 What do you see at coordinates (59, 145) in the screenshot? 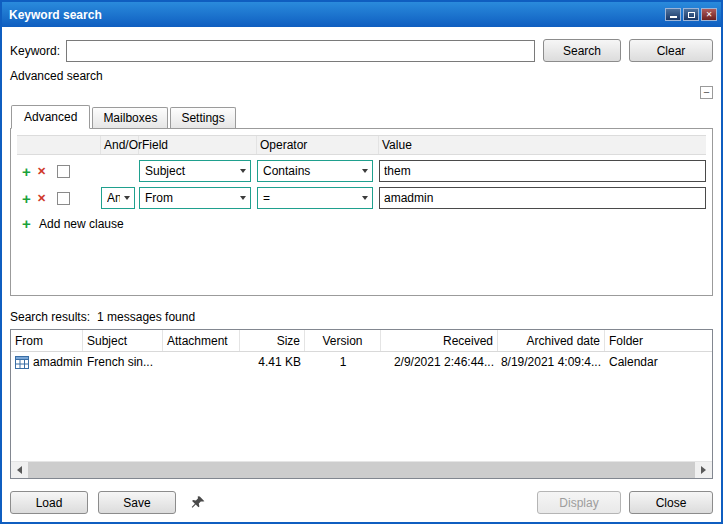
I see `header-tools` at bounding box center [59, 145].